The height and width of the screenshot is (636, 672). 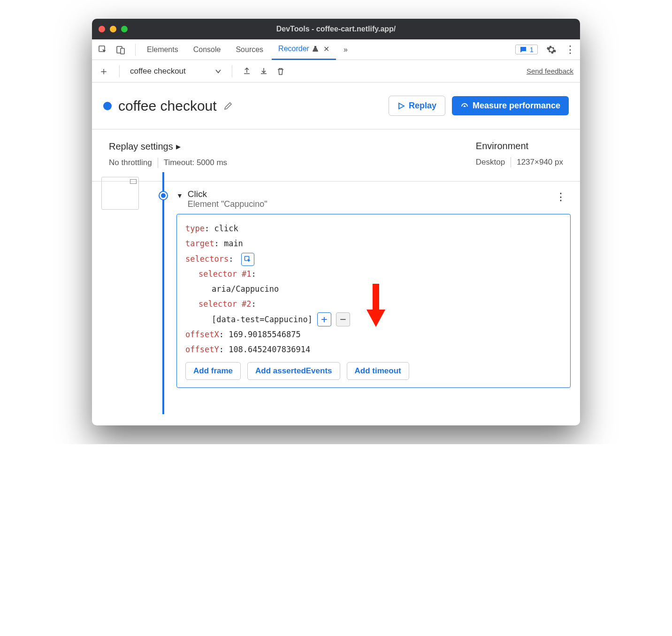 I want to click on replay-button: Replay, so click(x=417, y=106).